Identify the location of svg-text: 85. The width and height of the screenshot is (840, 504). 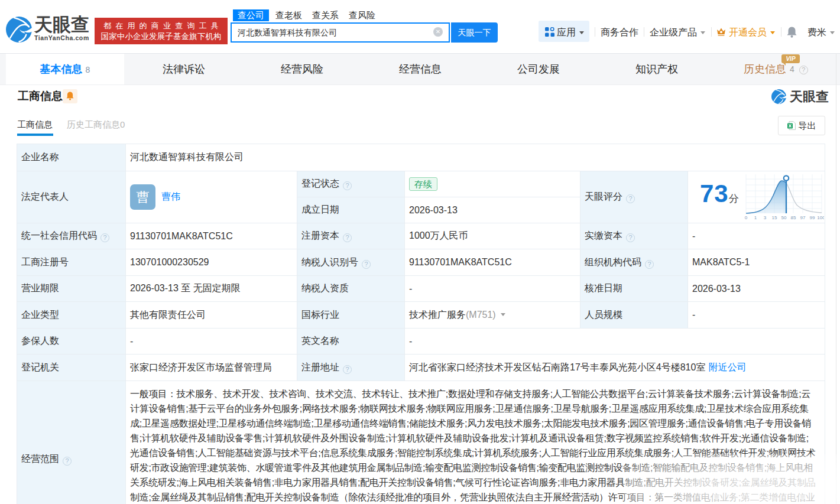
(793, 217).